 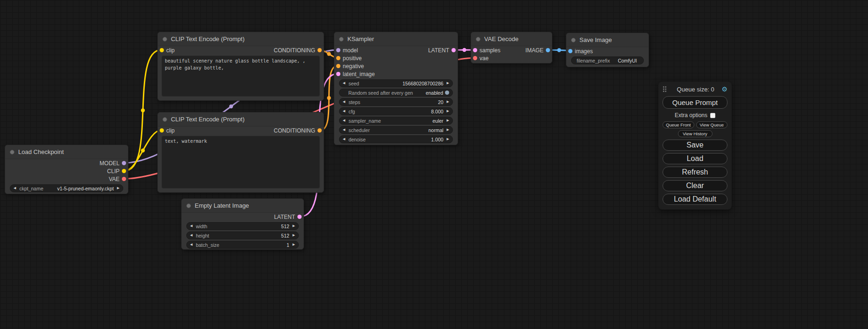 I want to click on slot-row: samples IMAGE, so click(x=512, y=50).